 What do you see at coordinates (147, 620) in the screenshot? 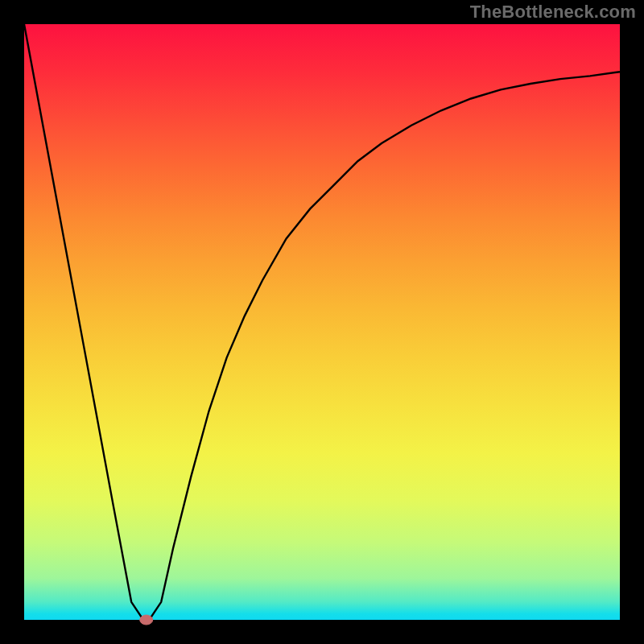
I see `optimal-marker` at bounding box center [147, 620].